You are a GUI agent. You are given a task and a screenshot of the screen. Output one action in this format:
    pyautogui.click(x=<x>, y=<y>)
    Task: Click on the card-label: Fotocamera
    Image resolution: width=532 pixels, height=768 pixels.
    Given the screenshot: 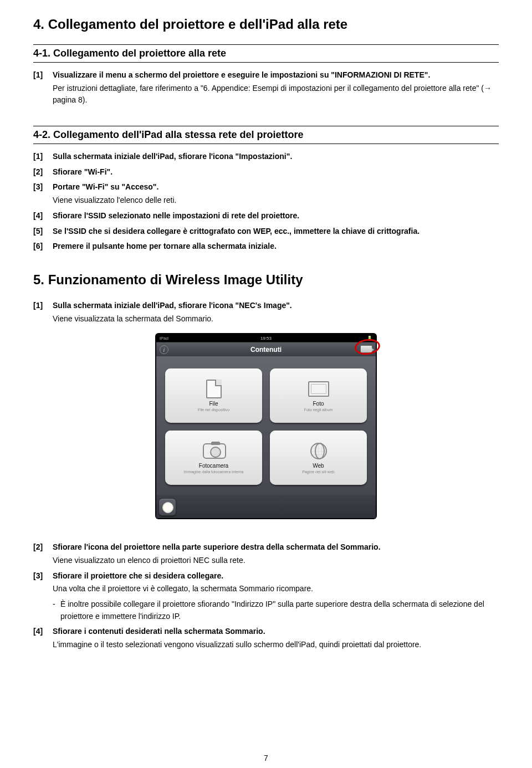 What is the action you would take?
    pyautogui.click(x=214, y=465)
    